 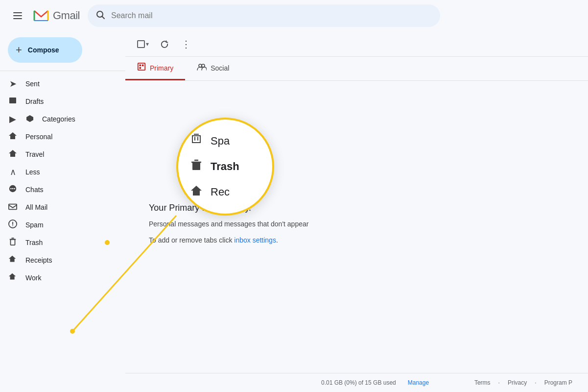 What do you see at coordinates (45, 50) in the screenshot?
I see `compose-button: + Compose` at bounding box center [45, 50].